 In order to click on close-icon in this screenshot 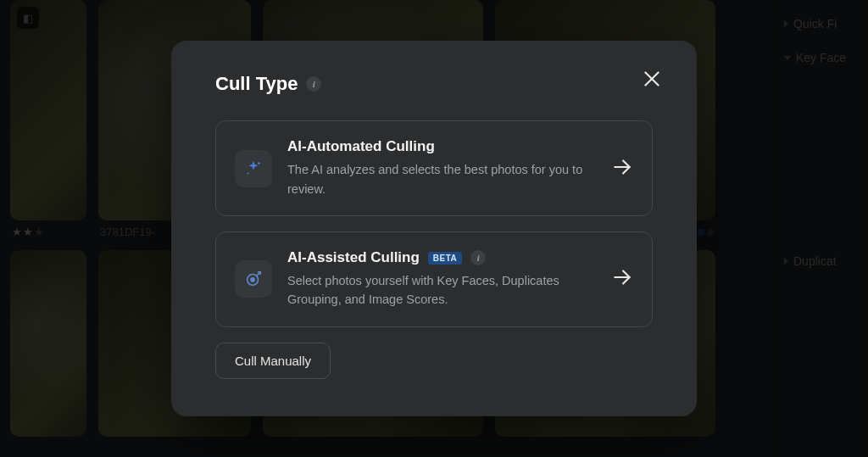, I will do `click(652, 79)`.